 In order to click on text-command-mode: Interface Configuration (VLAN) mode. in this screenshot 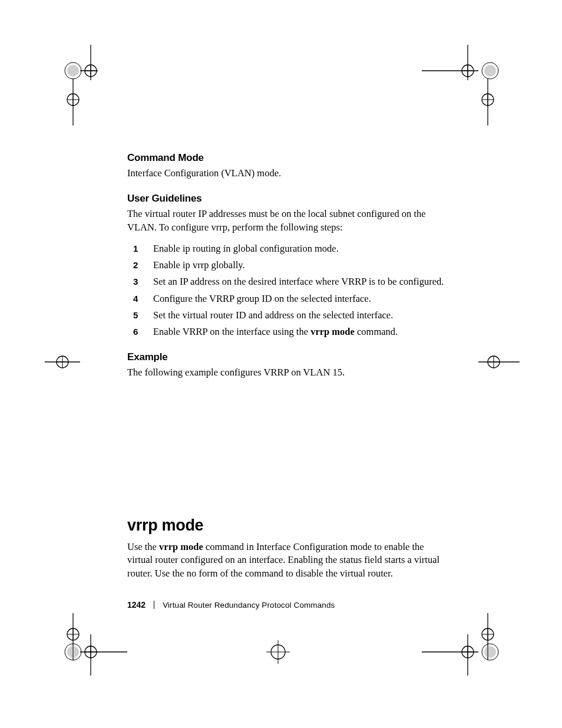, I will do `click(286, 173)`.